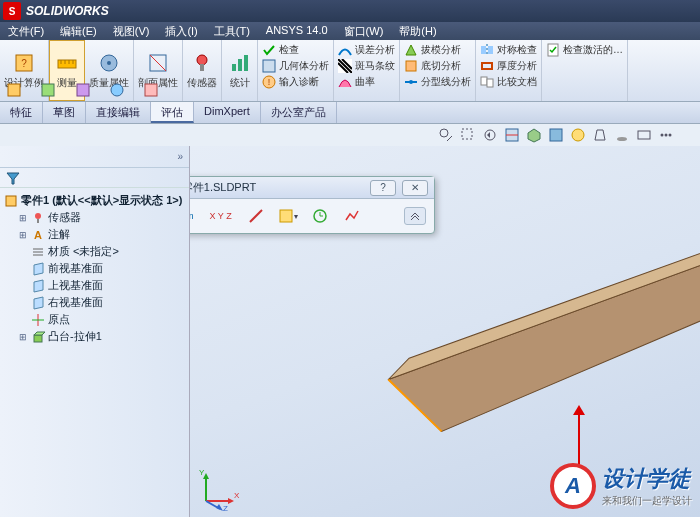 Image resolution: width=700 pixels, height=517 pixels. Describe the element at coordinates (622, 135) in the screenshot. I see `shadow-icon` at that location.